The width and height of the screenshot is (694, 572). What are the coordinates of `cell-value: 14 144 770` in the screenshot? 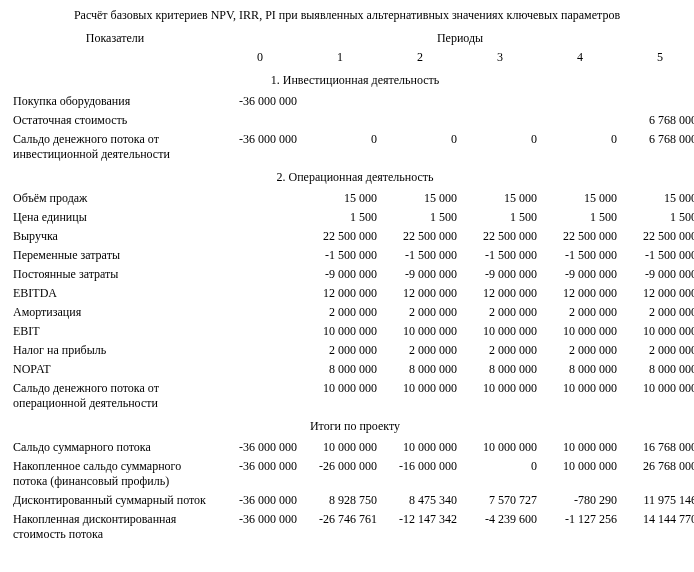 It's located at (657, 527).